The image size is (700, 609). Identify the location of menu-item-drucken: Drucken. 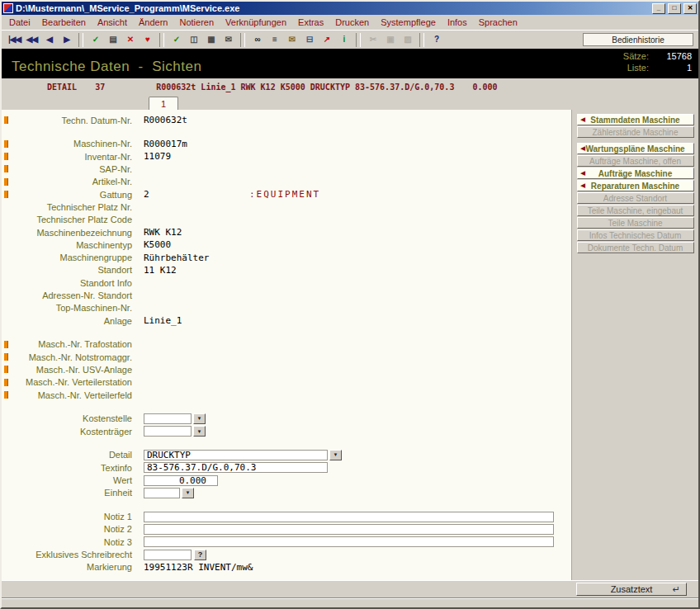
(352, 22).